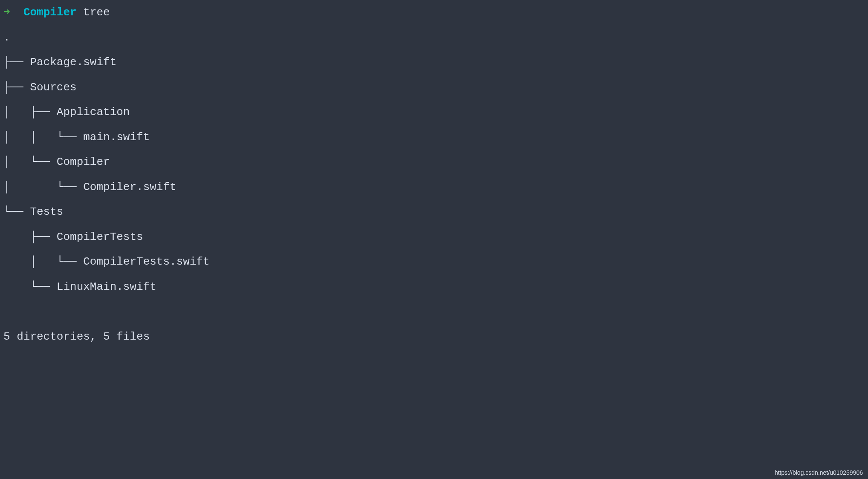 This screenshot has height=479, width=868. I want to click on tree-row: │ │ └── main.swift, so click(77, 137).